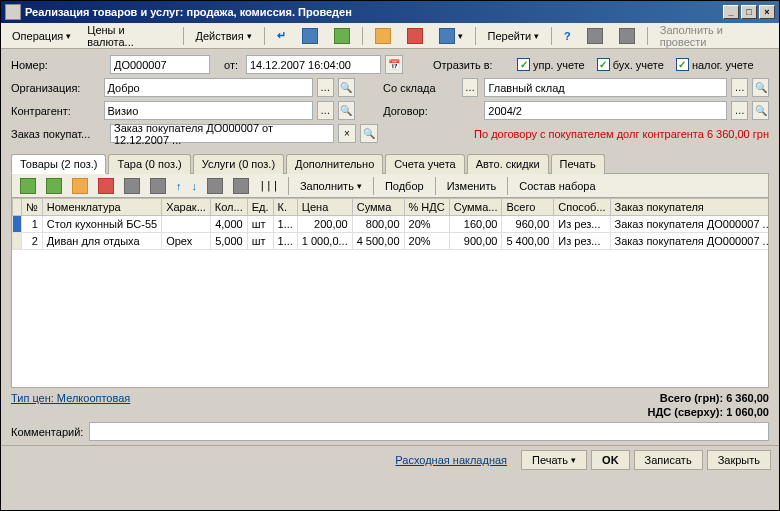 The width and height of the screenshot is (780, 511). Describe the element at coordinates (331, 186) in the screenshot. I see `fill-button: Заполнить` at that location.